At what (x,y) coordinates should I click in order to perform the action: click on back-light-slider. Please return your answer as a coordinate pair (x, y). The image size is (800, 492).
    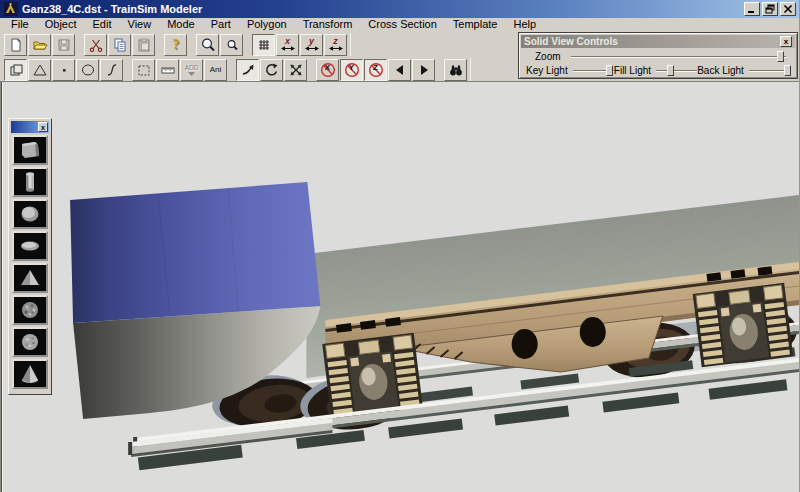
    Looking at the image, I should click on (770, 70).